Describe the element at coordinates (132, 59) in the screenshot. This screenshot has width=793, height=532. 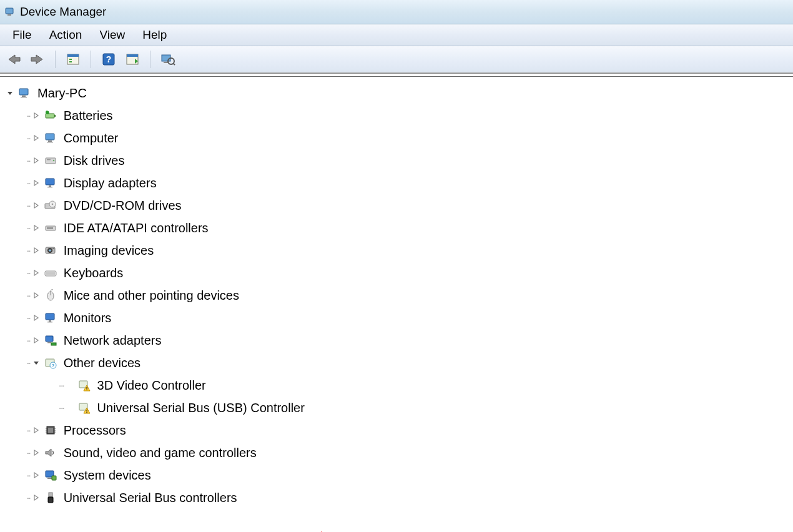
I see `show-hidden-button` at that location.